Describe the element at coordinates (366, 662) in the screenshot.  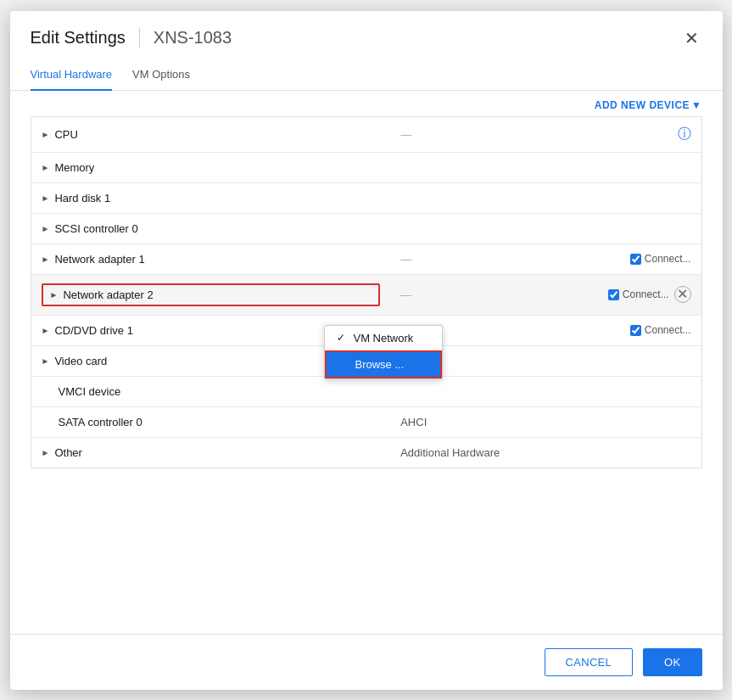
I see `dialog-footer: CANCEL OK` at that location.